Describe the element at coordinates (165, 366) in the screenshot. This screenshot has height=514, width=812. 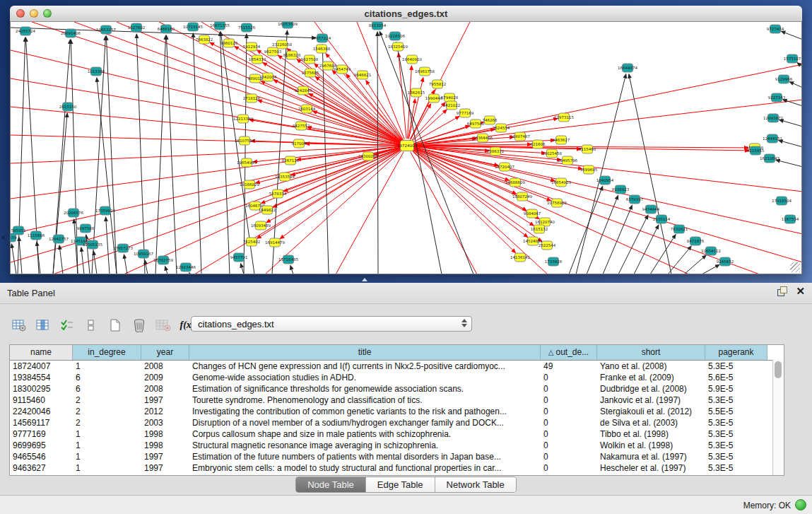
I see `table-cell: 2008` at that location.